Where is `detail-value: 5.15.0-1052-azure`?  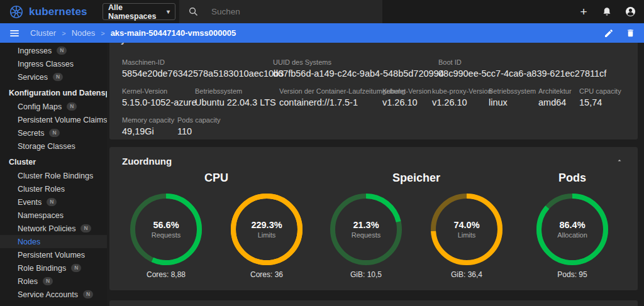 detail-value: 5.15.0-1052-azure is located at coordinates (158, 103).